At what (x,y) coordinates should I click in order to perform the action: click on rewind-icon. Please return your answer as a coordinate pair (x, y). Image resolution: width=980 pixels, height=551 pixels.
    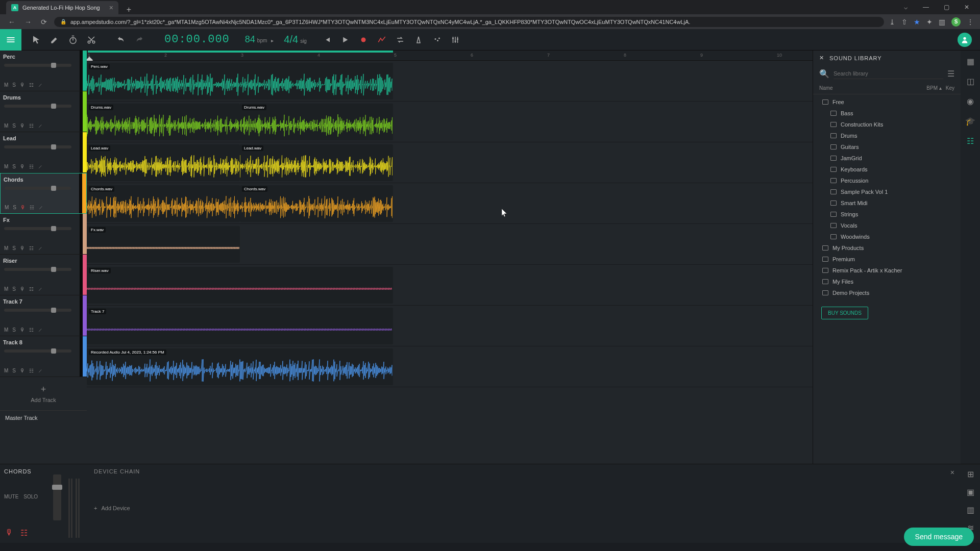
    Looking at the image, I should click on (327, 40).